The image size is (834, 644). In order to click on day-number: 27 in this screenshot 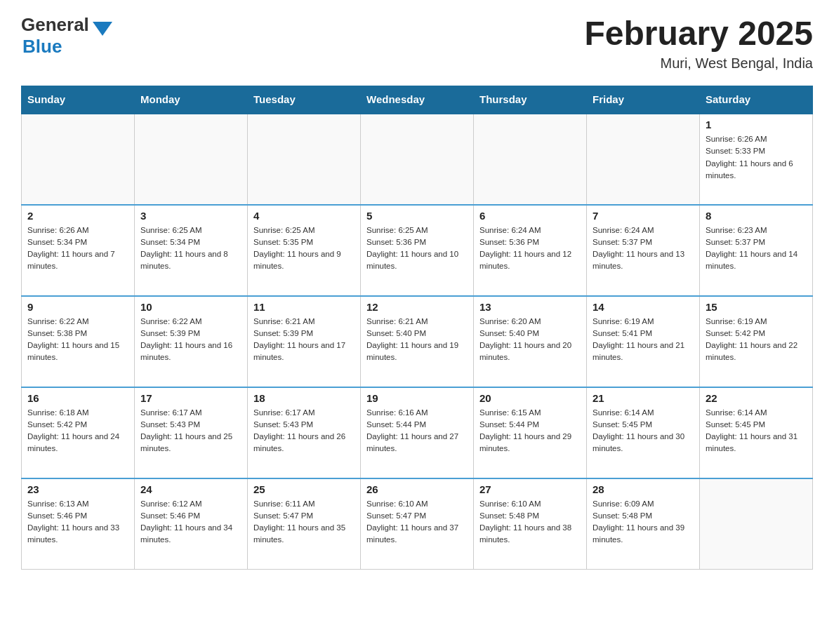, I will do `click(530, 490)`.